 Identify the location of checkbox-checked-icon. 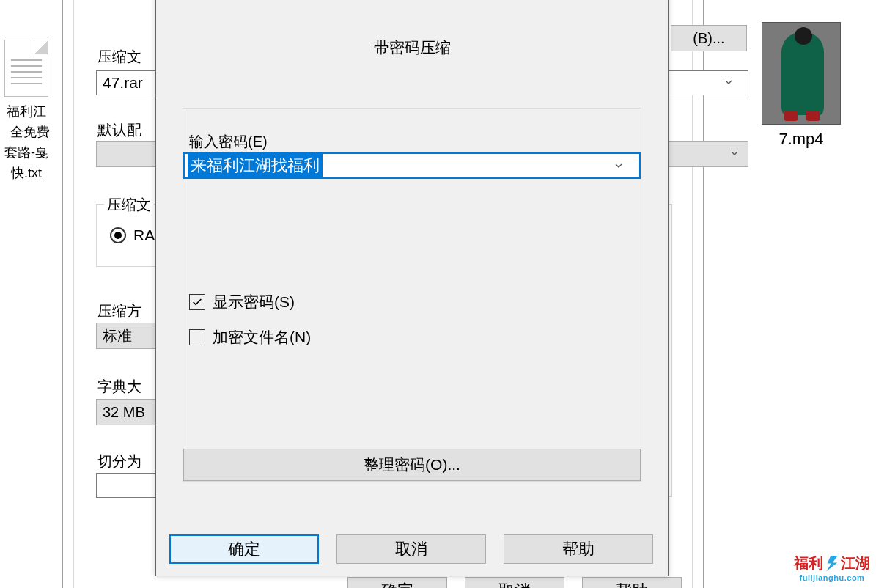
(197, 302).